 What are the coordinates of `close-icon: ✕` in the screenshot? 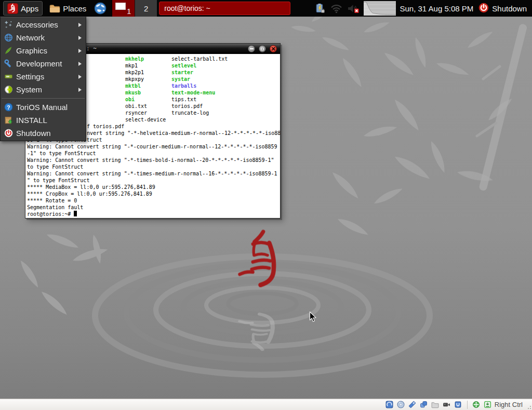 It's located at (273, 49).